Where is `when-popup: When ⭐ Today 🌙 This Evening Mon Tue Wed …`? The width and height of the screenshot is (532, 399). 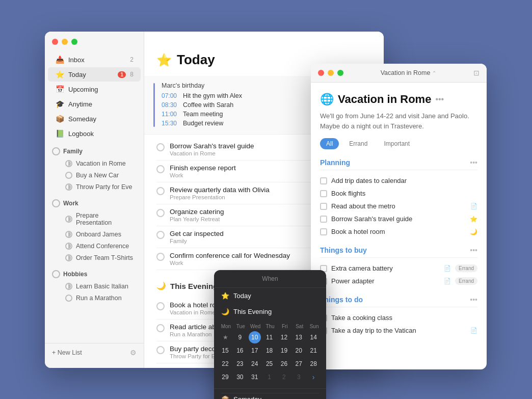
when-popup: When ⭐ Today 🌙 This Evening Mon Tue Wed … is located at coordinates (270, 334).